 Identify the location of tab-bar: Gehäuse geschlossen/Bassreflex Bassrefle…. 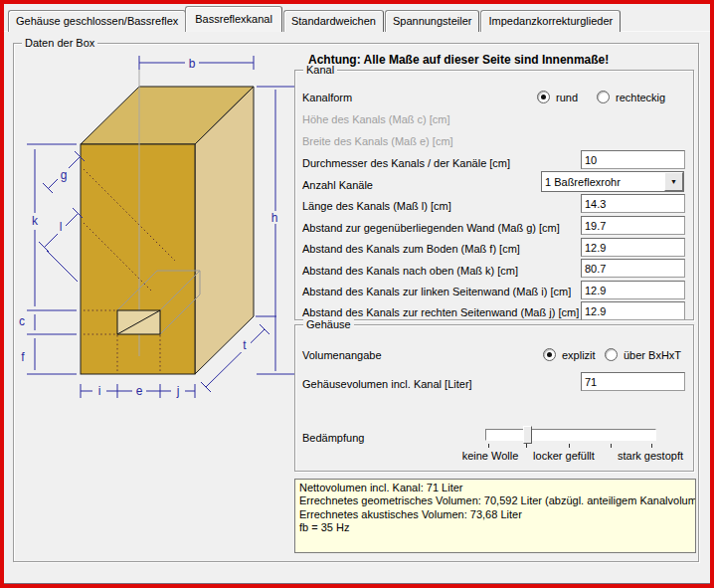
(314, 18).